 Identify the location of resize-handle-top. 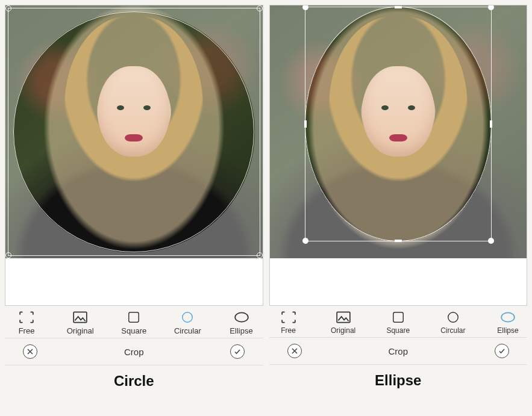
(398, 7).